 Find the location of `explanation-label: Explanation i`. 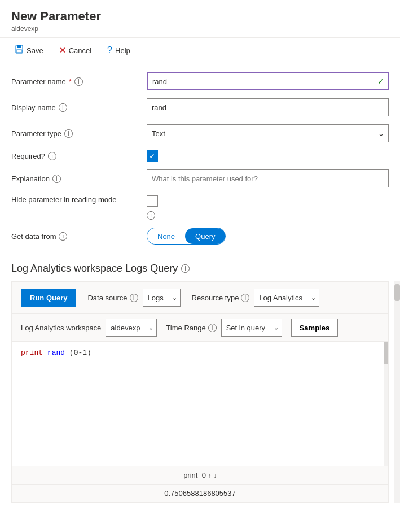

explanation-label: Explanation i is located at coordinates (79, 178).